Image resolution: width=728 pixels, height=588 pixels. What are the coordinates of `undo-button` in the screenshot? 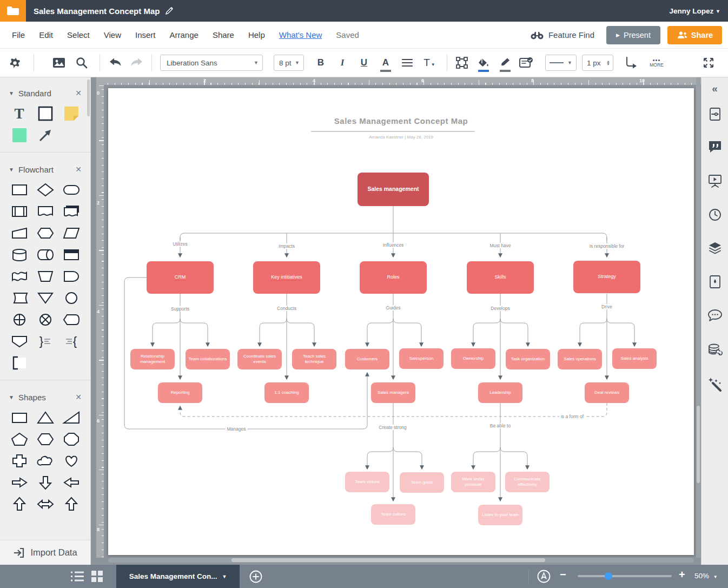 It's located at (115, 63).